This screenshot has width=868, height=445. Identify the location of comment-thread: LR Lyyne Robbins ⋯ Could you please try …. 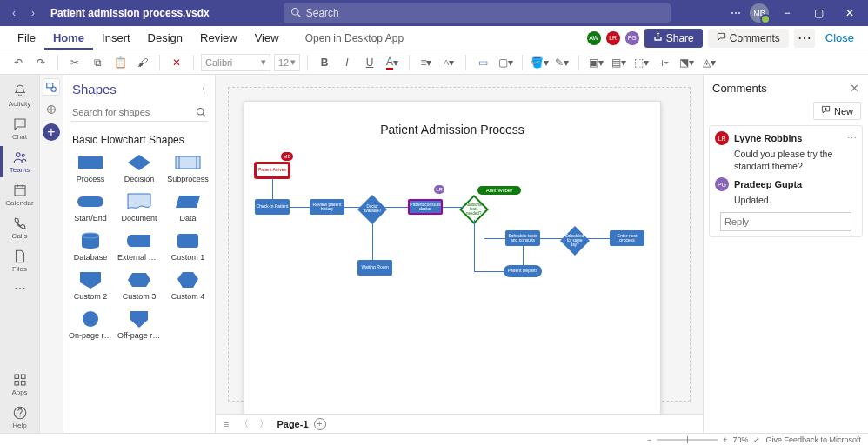
(786, 181).